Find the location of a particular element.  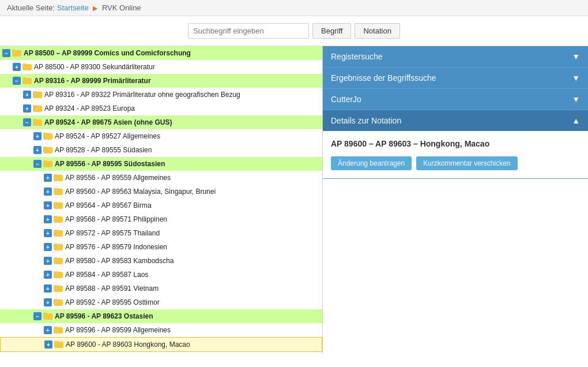

chevron-icon-registersuche: ▼ is located at coordinates (576, 57).